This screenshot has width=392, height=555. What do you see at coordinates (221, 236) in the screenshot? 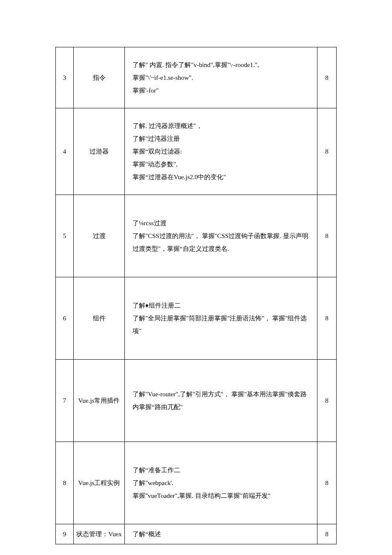
I see `row-description: 了⅛rcss过渡了解"CSS过渡的用法"， 掌握"CSS过渡钩子函数掌握. 显示…` at bounding box center [221, 236].